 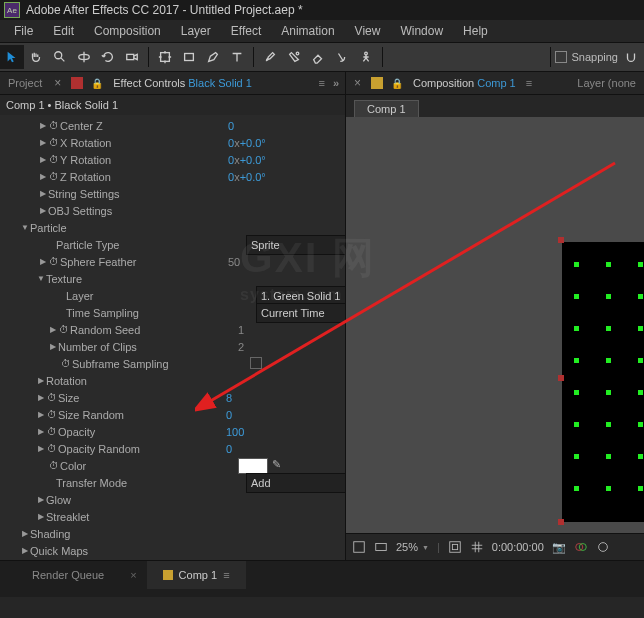 I want to click on alpha-button, so click(x=359, y=547).